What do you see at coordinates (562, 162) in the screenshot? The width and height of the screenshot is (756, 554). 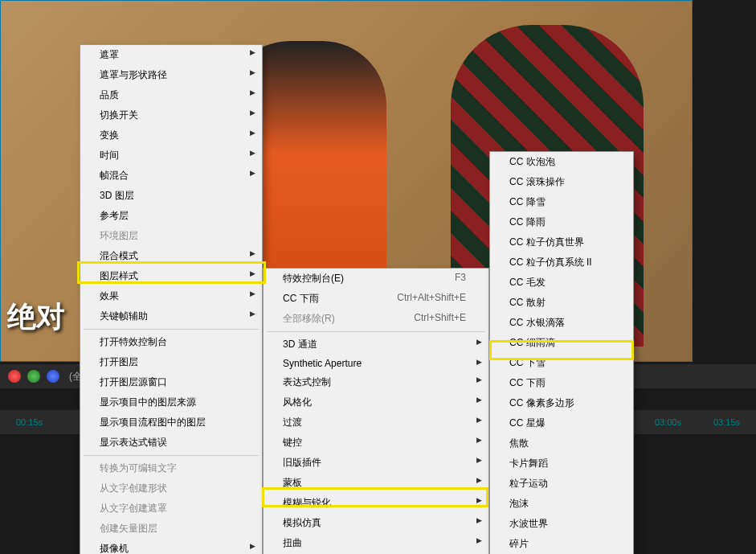 I see `menu-item: CC 吹泡泡` at bounding box center [562, 162].